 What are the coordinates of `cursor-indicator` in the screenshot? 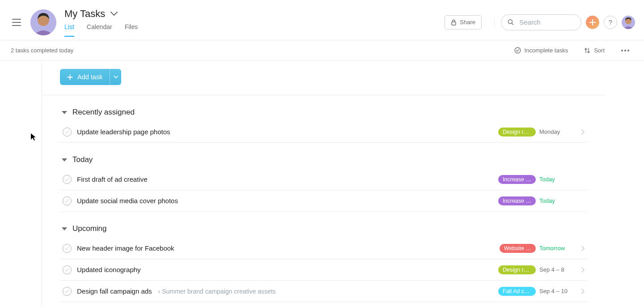 It's located at (34, 137).